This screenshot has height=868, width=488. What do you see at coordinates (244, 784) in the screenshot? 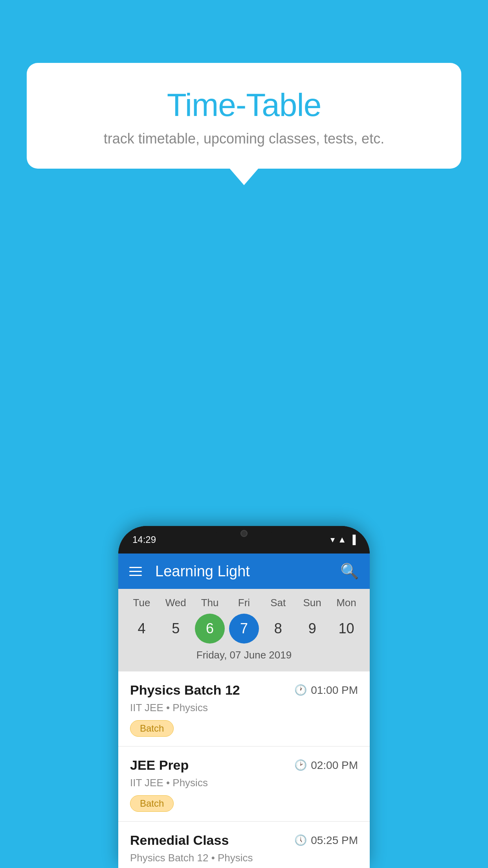
I see `schedule-item-jee-prep: JEE Prep 🕑 02:00 PM IIT JEE • Physics Ba…` at bounding box center [244, 784].